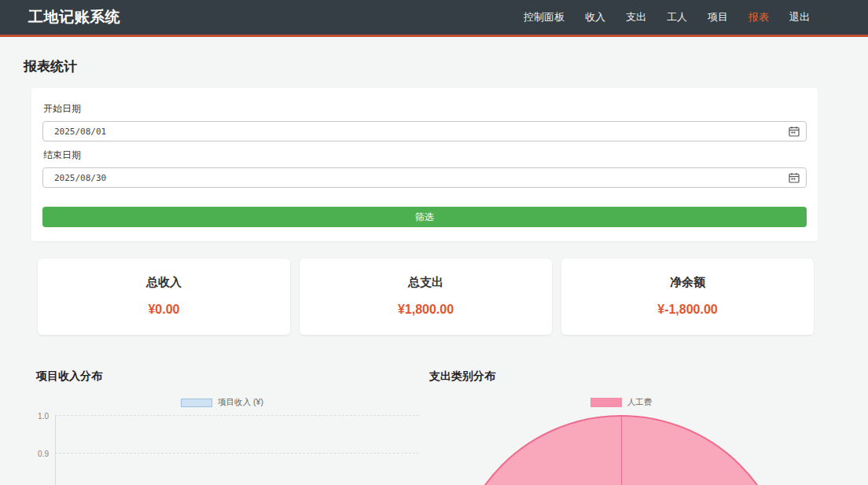 This screenshot has height=485, width=868. I want to click on end-date-label: 结束日期, so click(425, 156).